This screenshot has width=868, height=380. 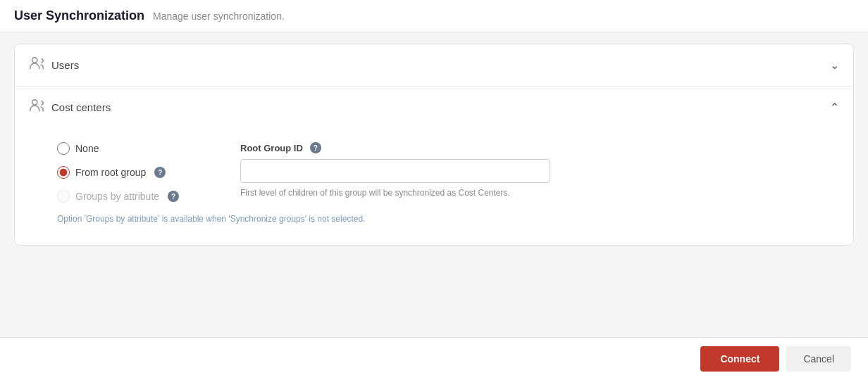 What do you see at coordinates (87, 148) in the screenshot?
I see `radio-none-label: None` at bounding box center [87, 148].